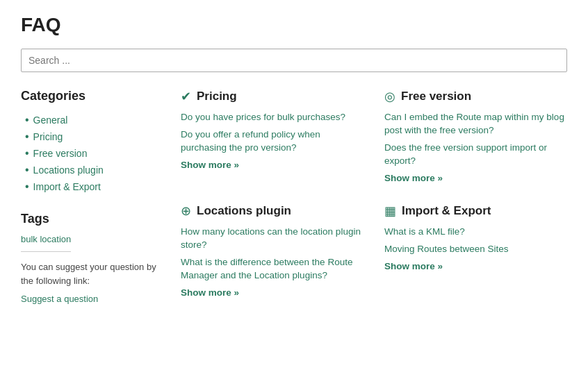  I want to click on import-export-question-2: Moving Routes between Sites, so click(446, 249).